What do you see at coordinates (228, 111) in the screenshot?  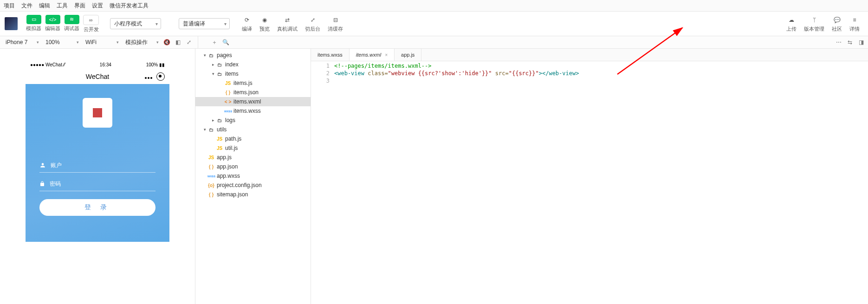 I see `wxss-icon: wxss` at bounding box center [228, 111].